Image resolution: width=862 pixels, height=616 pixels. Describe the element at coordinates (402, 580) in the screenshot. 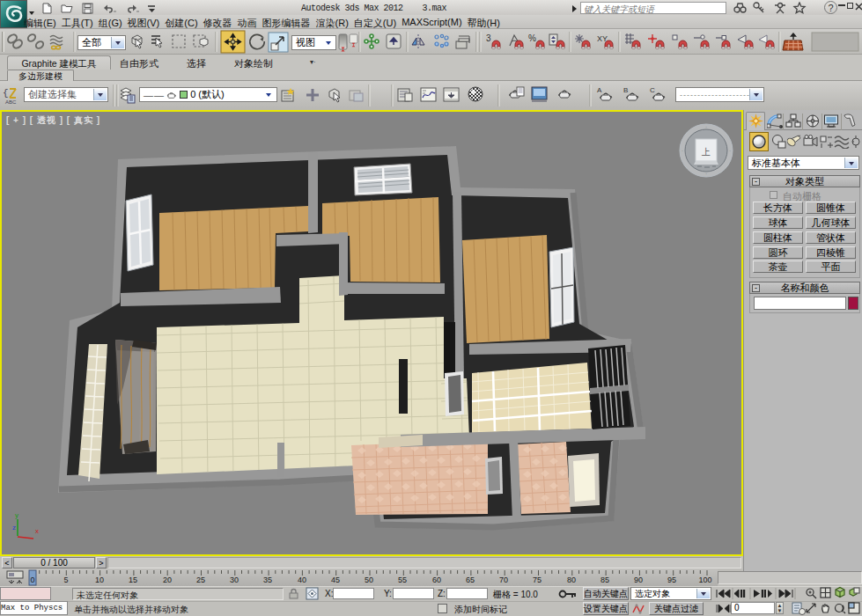

I see `svg-text: 55` at that location.